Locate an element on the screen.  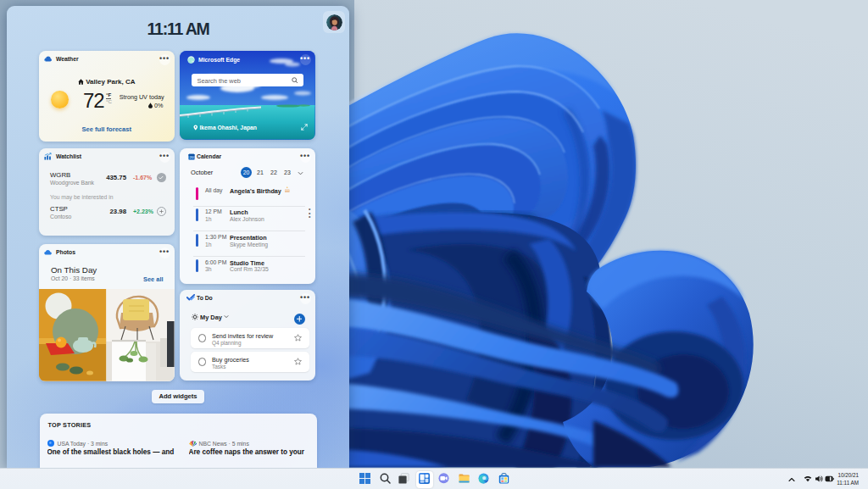
svg-text: 20 is located at coordinates (192, 158).